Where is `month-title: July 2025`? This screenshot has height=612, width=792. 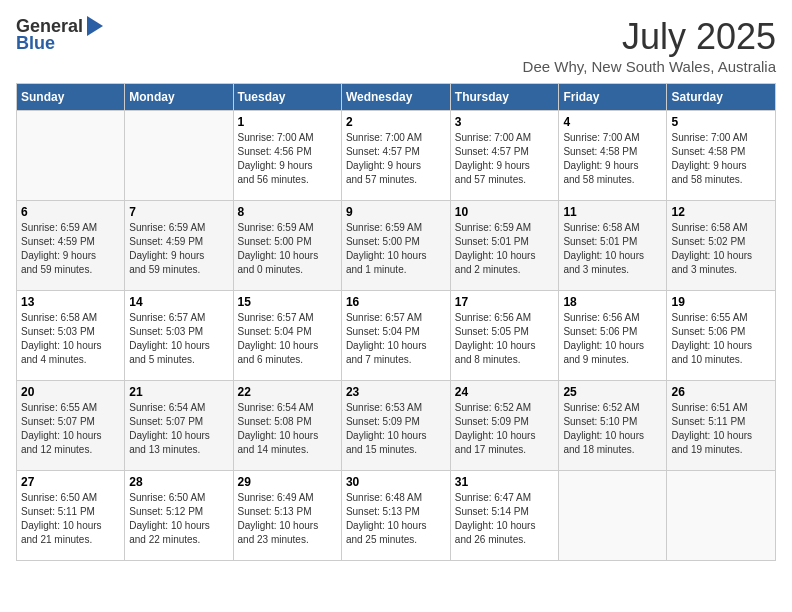 month-title: July 2025 is located at coordinates (650, 37).